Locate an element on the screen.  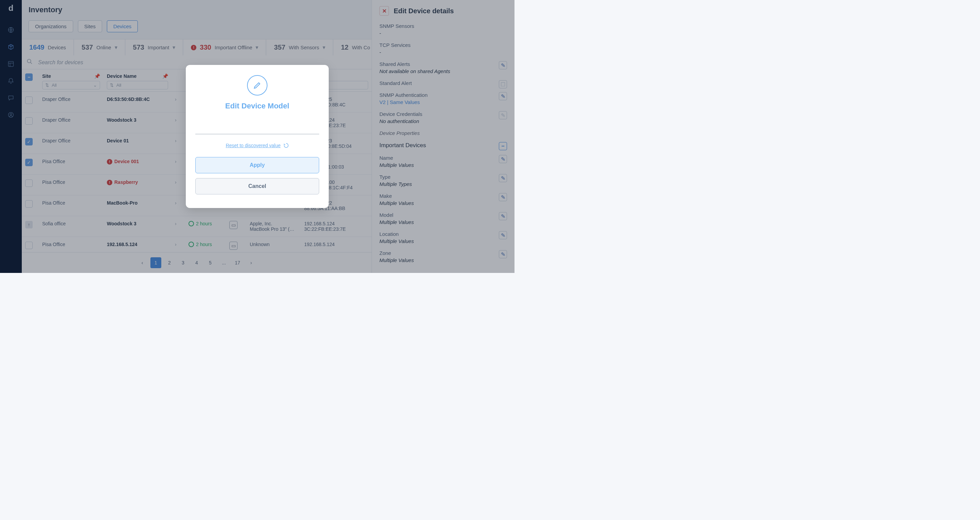
cancel-button: Cancel is located at coordinates (257, 186).